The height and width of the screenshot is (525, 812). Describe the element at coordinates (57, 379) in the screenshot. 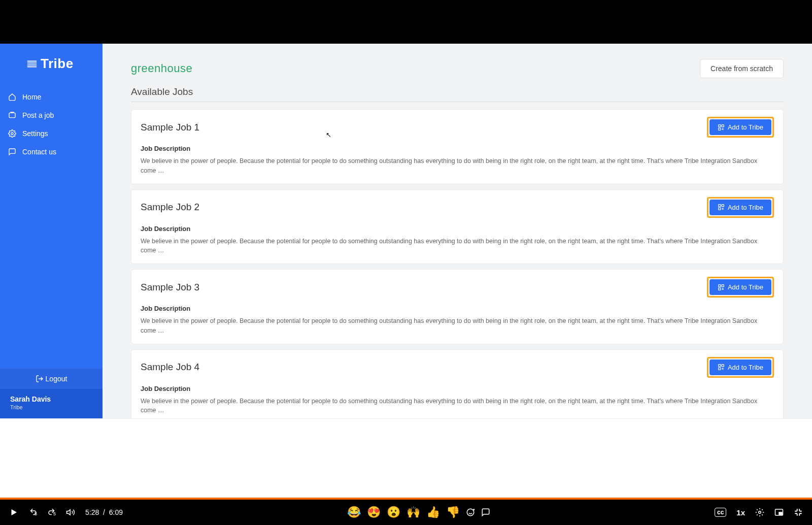

I see `logout-label: Logout` at that location.